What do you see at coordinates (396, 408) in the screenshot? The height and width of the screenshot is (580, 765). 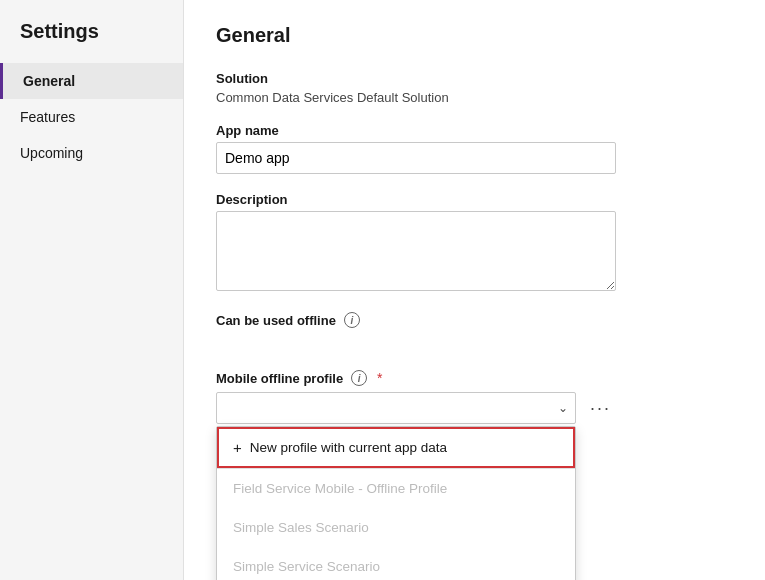 I see `mobile-profile-select` at bounding box center [396, 408].